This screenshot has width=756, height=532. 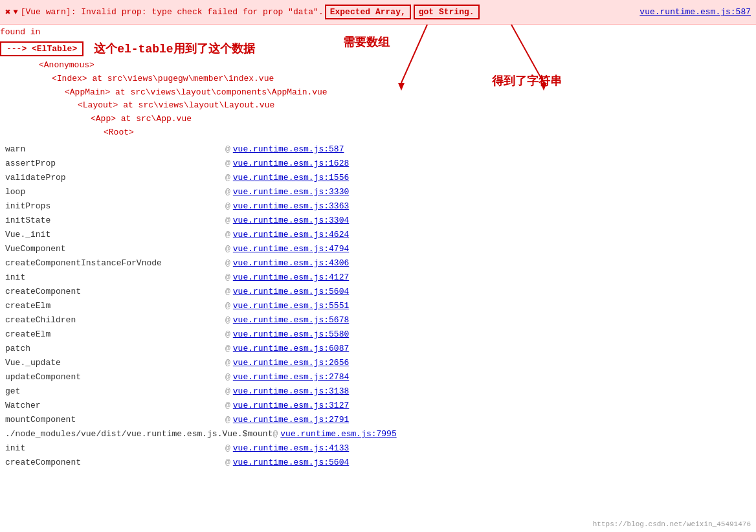 What do you see at coordinates (291, 249) in the screenshot?
I see `stack-file-link: vue.runtime.esm.js:4794` at bounding box center [291, 249].